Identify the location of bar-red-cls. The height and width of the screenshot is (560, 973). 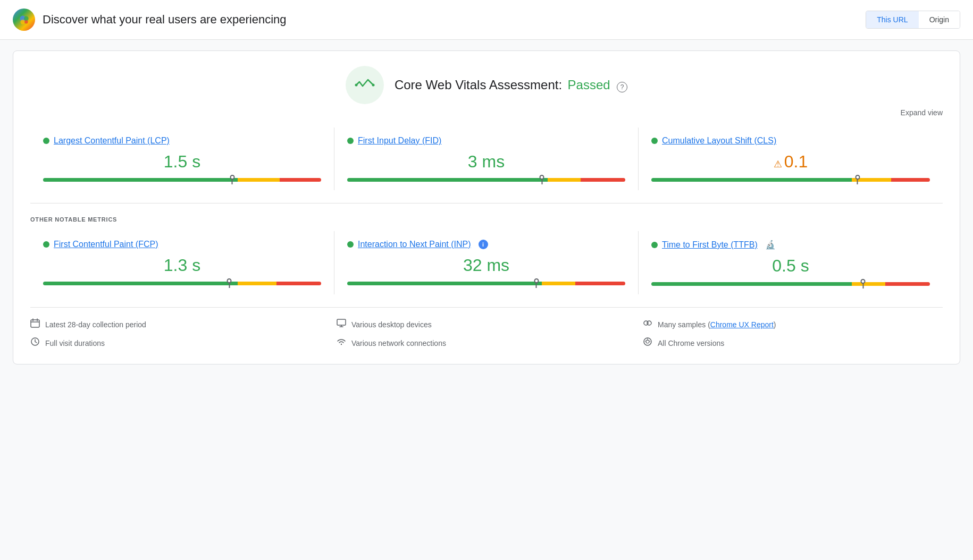
(910, 180).